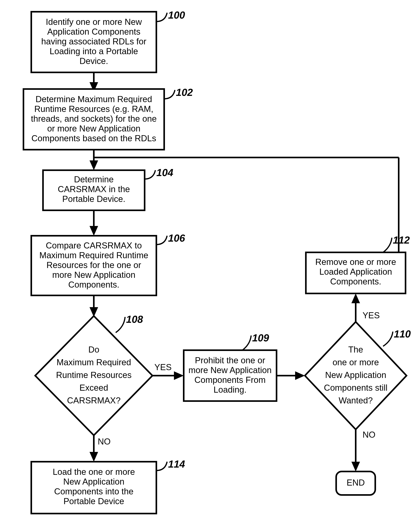 The image size is (420, 529). Describe the element at coordinates (356, 388) in the screenshot. I see `svg-text: Components still` at that location.